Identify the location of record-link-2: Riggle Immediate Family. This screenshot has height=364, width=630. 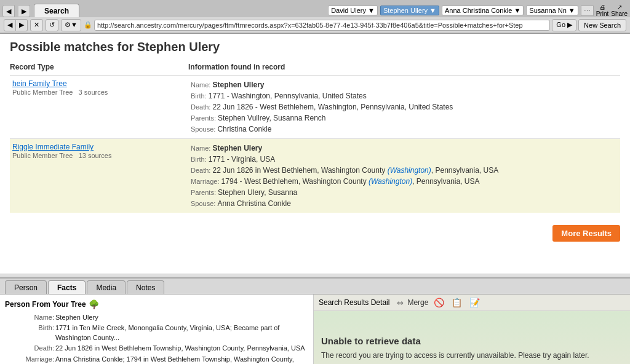
(99, 147).